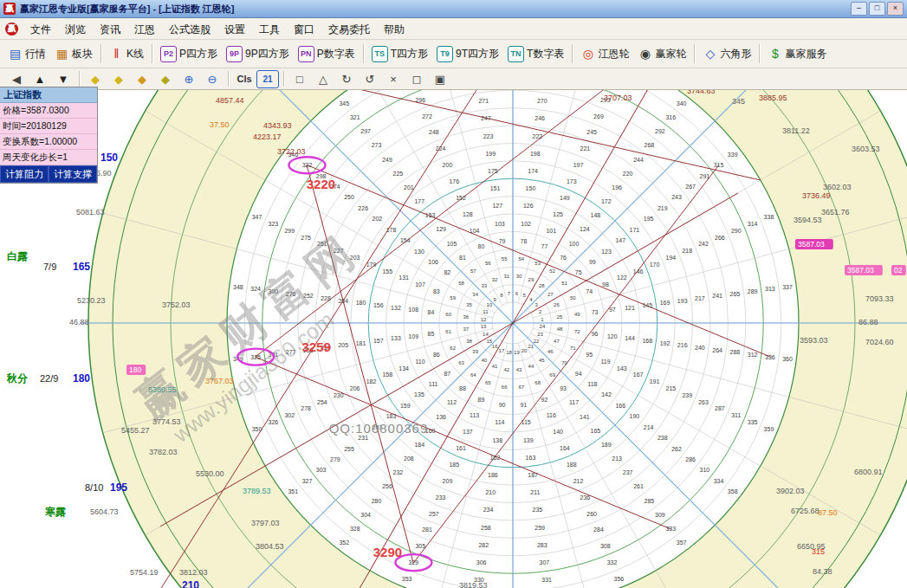 Image resolution: width=907 pixels, height=588 pixels. Describe the element at coordinates (736, 230) in the screenshot. I see `wheel-number: 290` at that location.